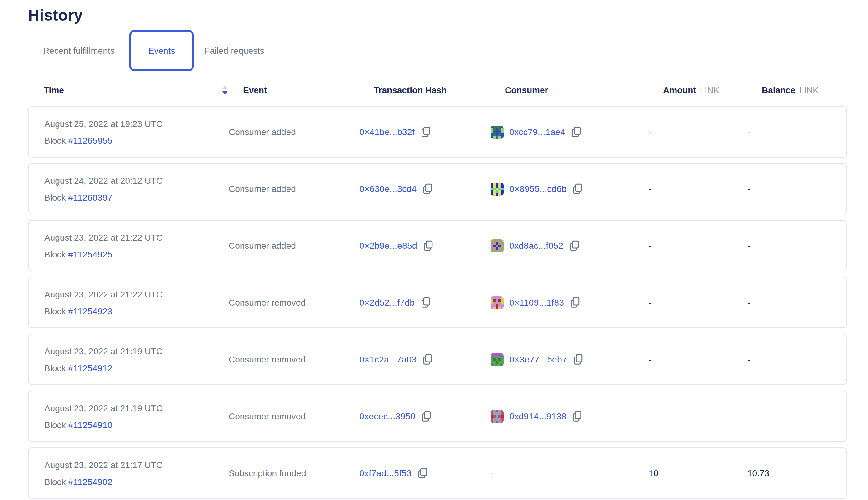 The width and height of the screenshot is (868, 500). What do you see at coordinates (712, 90) in the screenshot?
I see `column-header-amount: AmountLINK` at bounding box center [712, 90].